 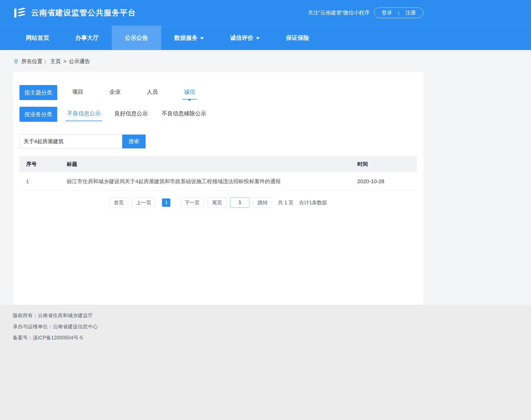 What do you see at coordinates (313, 203) in the screenshot?
I see `pagination-total-items: 合计1条数据` at bounding box center [313, 203].